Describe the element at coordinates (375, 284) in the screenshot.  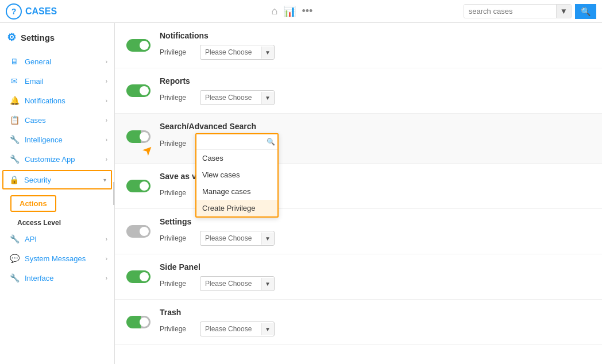
I see `privilege-row-side-panel: Privilege Please Choose ▼` at that location.